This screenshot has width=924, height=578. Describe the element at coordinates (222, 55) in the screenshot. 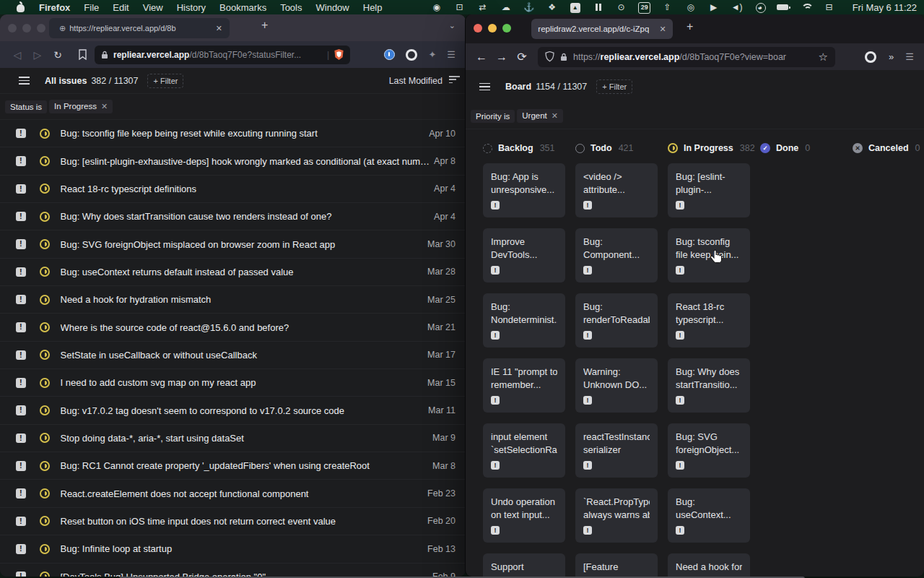

I see `left-url-bar: repliear.vercel.app /d/8bTaoq7F0e?status…` at that location.